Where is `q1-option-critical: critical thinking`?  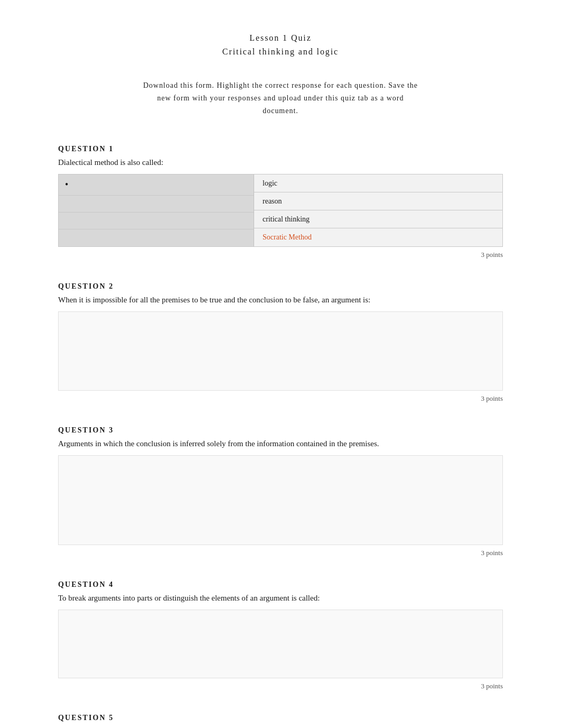
q1-option-critical: critical thinking is located at coordinates (378, 219).